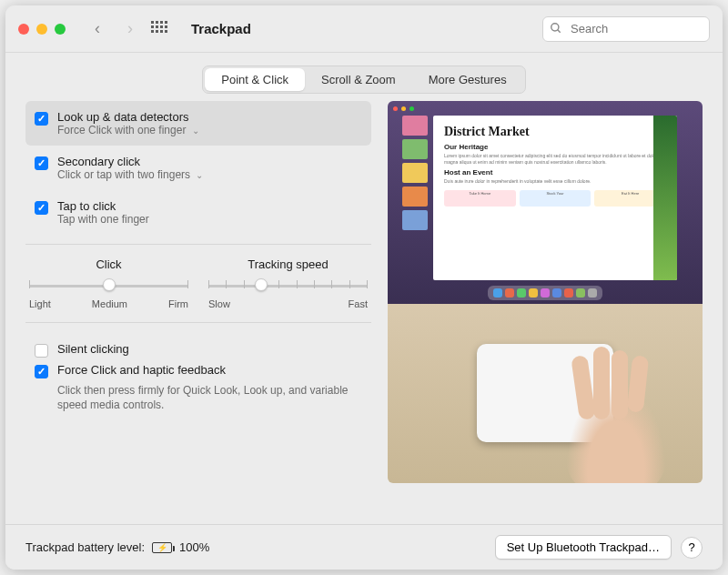 The height and width of the screenshot is (575, 728). Describe the element at coordinates (42, 29) in the screenshot. I see `minimize-window-button` at that location.